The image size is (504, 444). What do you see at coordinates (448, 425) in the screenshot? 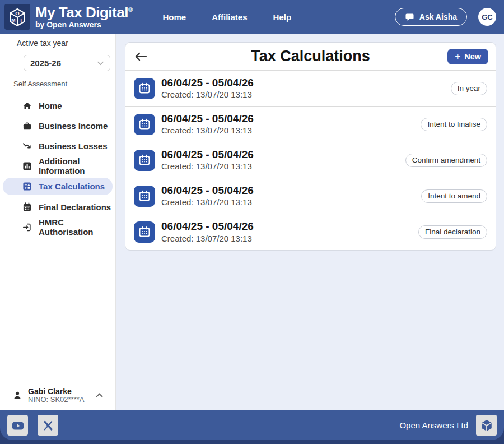
I see `footer-right: Open Answers Ltd` at bounding box center [448, 425].